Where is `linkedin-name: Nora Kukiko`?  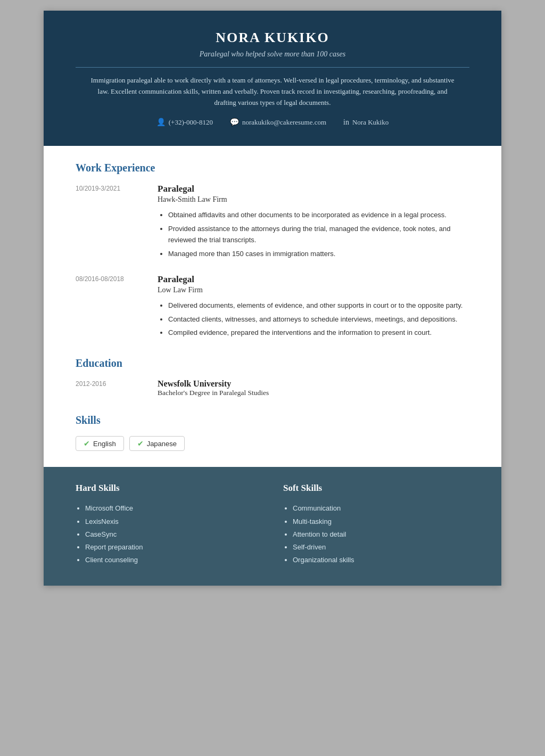
linkedin-name: Nora Kukiko is located at coordinates (370, 122).